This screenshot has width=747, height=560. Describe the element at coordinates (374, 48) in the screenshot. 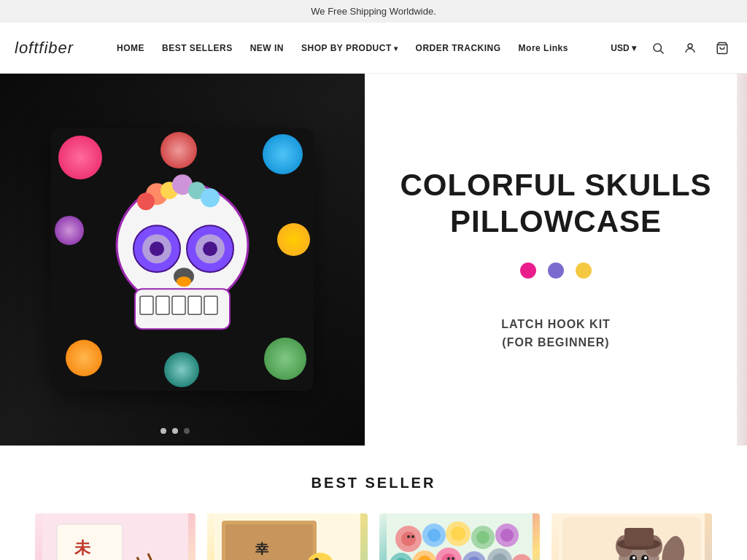

I see `header: loftfiber HOME BEST SELLERS NEW IN SHOP …` at that location.